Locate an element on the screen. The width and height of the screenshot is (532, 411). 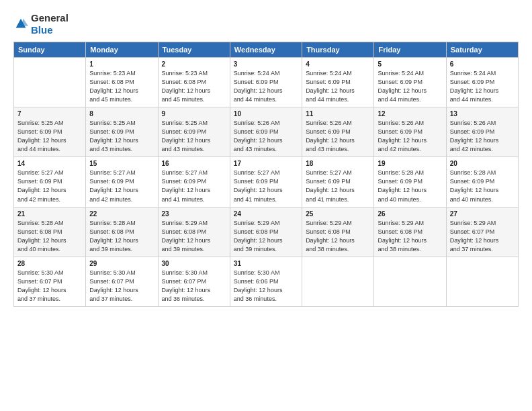
day-info: Sunrise: 5:29 AMSunset: 6:07 PMDaylight:… is located at coordinates (482, 236).